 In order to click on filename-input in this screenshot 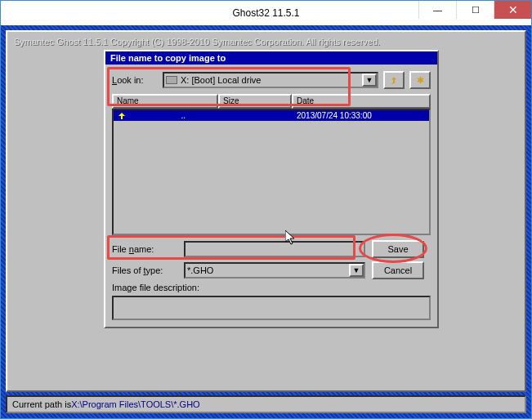, I will do `click(275, 249)`.